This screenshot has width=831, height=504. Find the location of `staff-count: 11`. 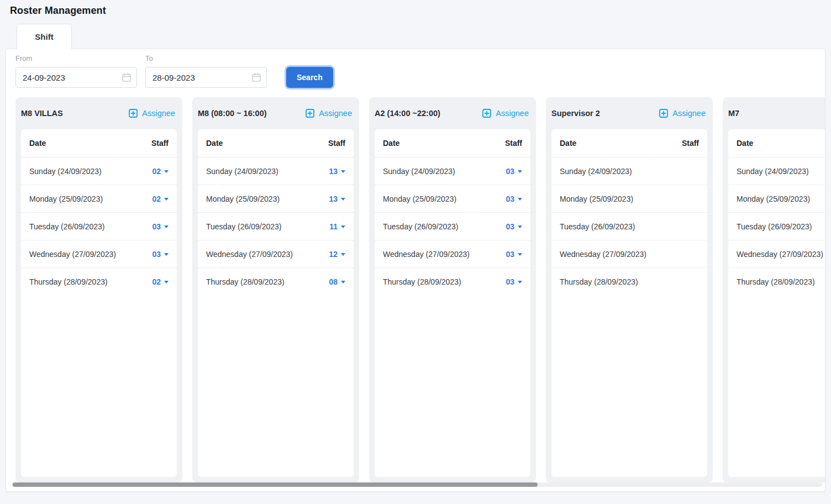

staff-count: 11 is located at coordinates (334, 227).